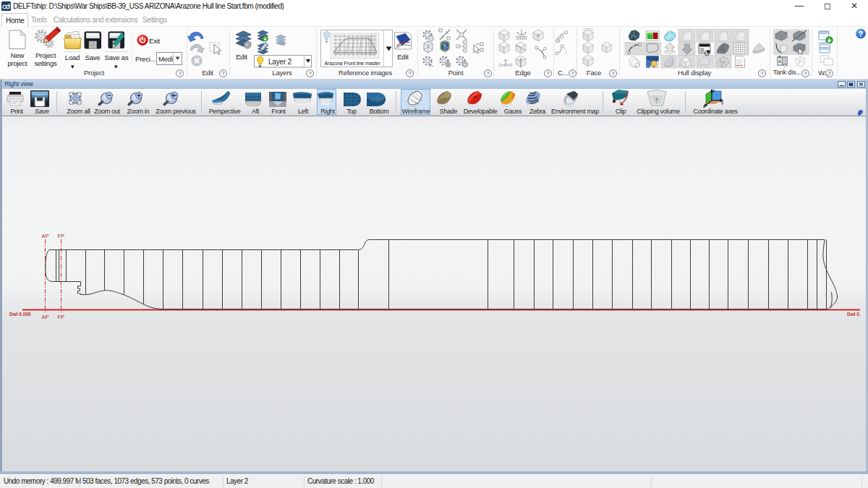  What do you see at coordinates (20, 314) in the screenshot?
I see `svg-text: Dwl 0.000` at bounding box center [20, 314].